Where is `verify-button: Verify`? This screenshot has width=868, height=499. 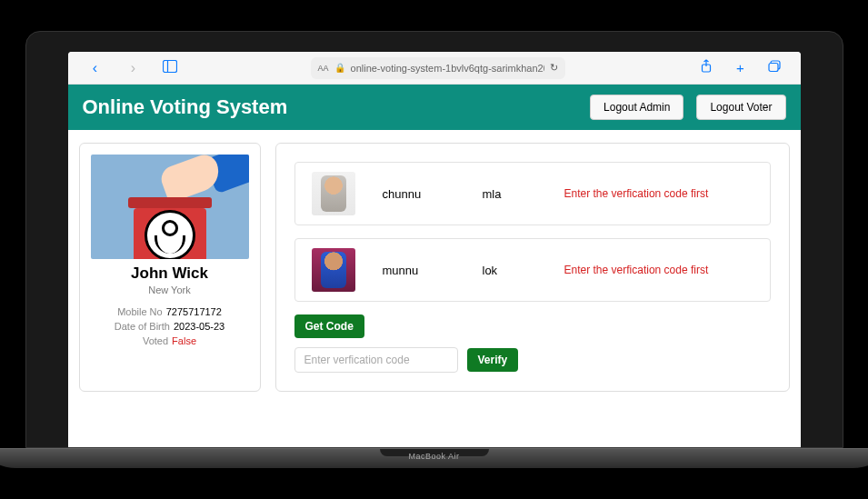
verify-button: Verify is located at coordinates (493, 360).